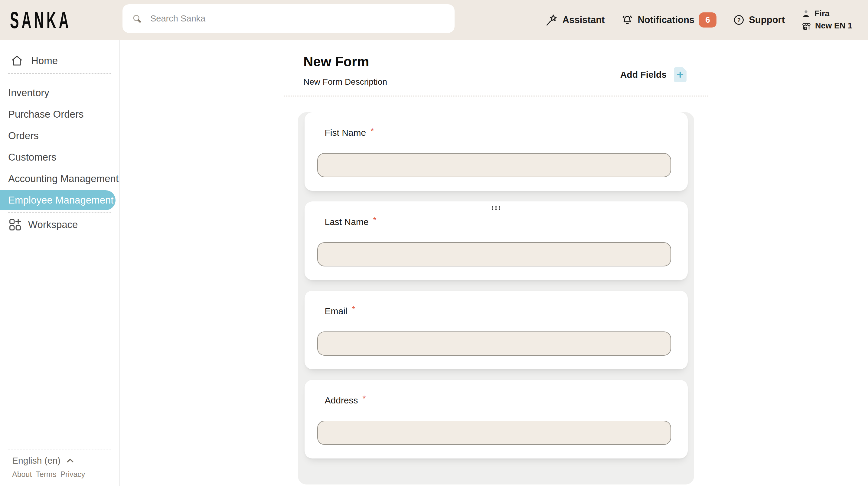  What do you see at coordinates (759, 20) in the screenshot?
I see `support-button: ? Support` at bounding box center [759, 20].